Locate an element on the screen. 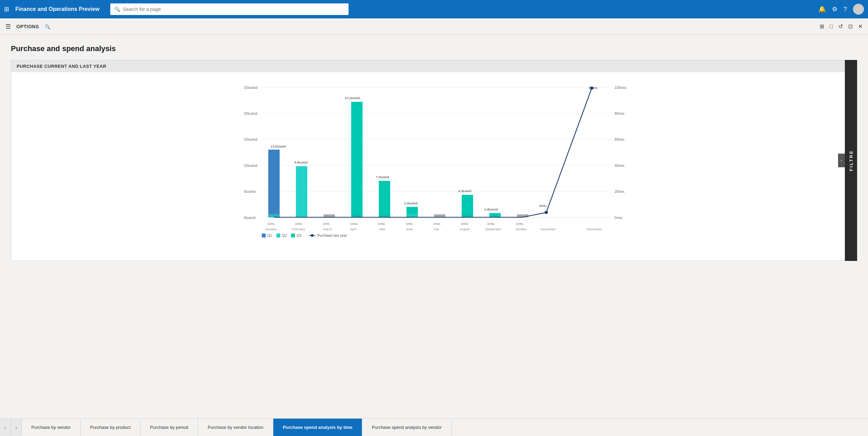 The height and width of the screenshot is (436, 868). settings-icon: ⚙ is located at coordinates (835, 9).